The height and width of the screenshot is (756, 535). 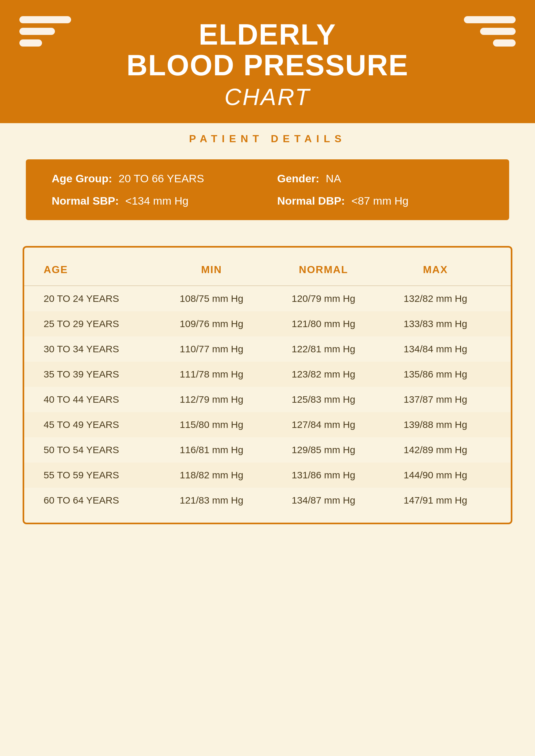 What do you see at coordinates (161, 179) in the screenshot?
I see `age-group-value: 20 TO 66 YEARS` at bounding box center [161, 179].